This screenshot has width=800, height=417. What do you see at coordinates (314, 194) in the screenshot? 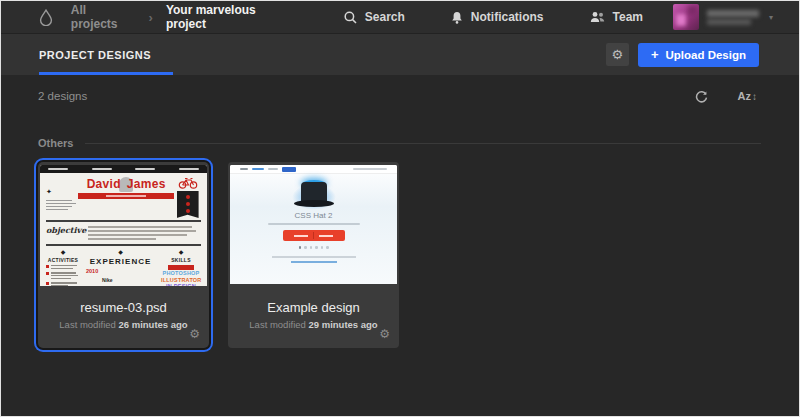
I see `top-hat-icon` at bounding box center [314, 194].